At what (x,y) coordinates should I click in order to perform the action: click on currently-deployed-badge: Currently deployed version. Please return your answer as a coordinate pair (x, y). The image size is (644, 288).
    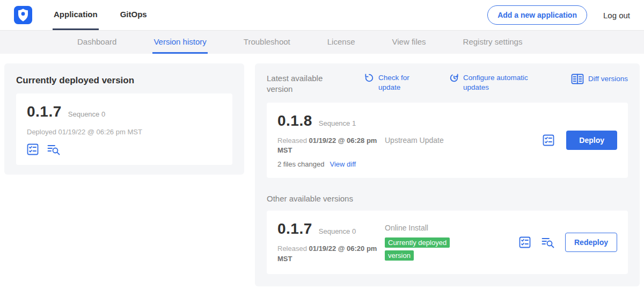
    Looking at the image, I should click on (422, 249).